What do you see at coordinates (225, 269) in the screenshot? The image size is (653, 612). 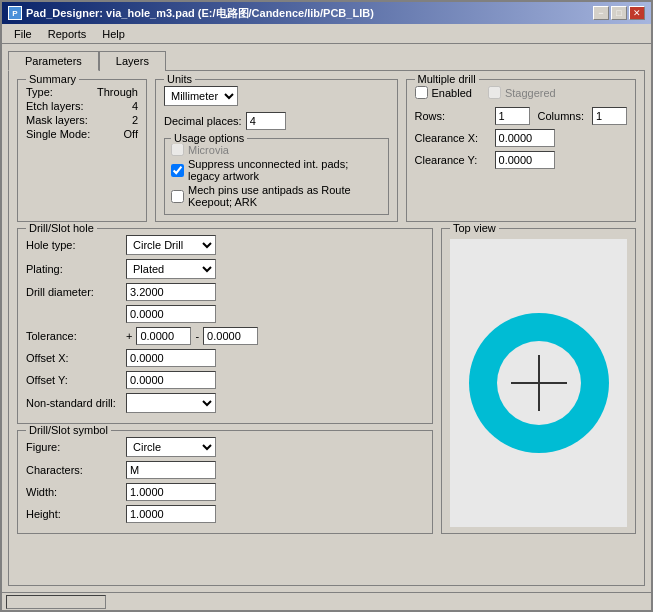 I see `plating-row: Plating: Plated Non-Plated` at bounding box center [225, 269].